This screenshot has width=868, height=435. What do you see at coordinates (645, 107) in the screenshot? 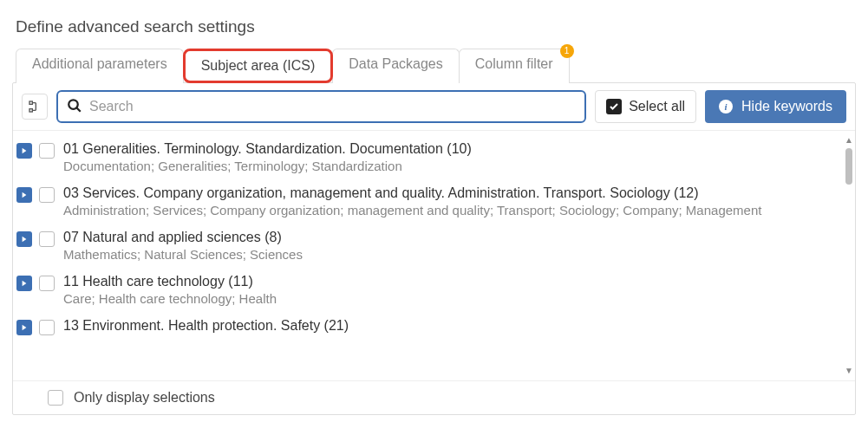
I see `select-all-button: Select all` at bounding box center [645, 107].